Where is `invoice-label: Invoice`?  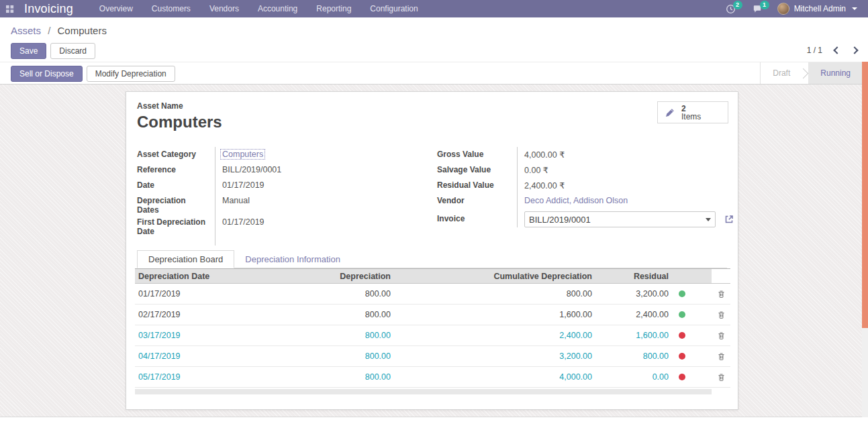 invoice-label: Invoice is located at coordinates (477, 218).